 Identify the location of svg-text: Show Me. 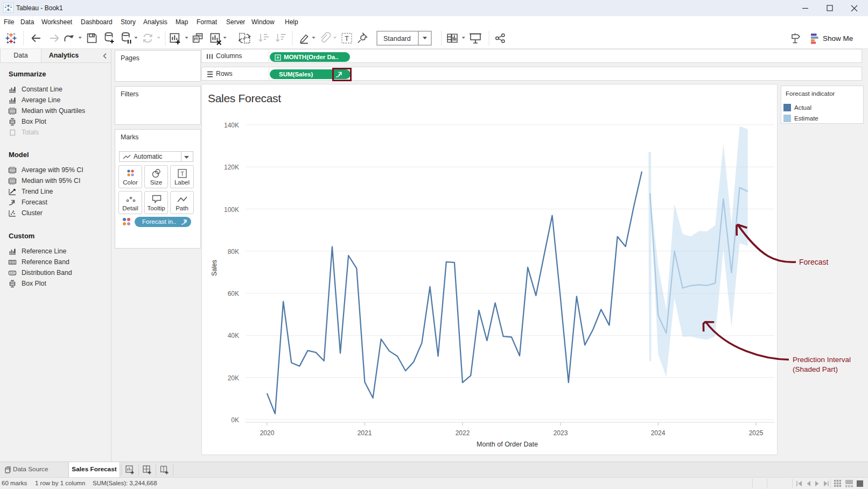
(838, 39).